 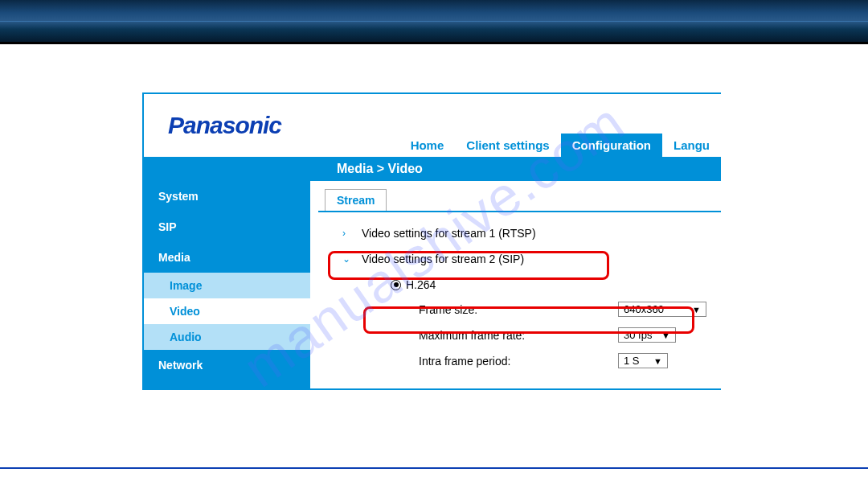 What do you see at coordinates (432, 169) in the screenshot?
I see `breadcrumb: Media > Video` at bounding box center [432, 169].